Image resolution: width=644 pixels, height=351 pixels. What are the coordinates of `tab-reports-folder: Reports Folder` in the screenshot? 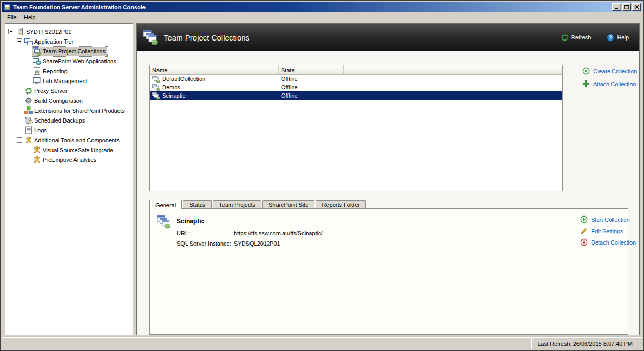 It's located at (341, 205).